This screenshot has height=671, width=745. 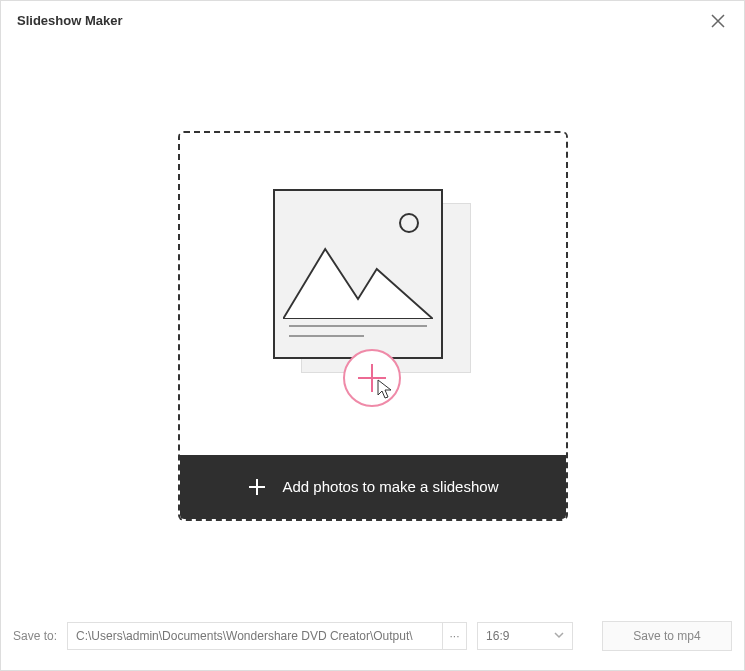 I want to click on close-icon, so click(x=718, y=21).